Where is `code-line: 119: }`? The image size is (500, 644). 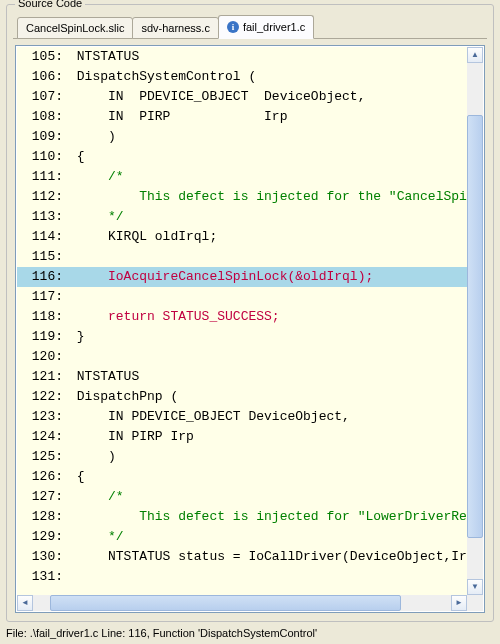
code-line: 119: } is located at coordinates (242, 337).